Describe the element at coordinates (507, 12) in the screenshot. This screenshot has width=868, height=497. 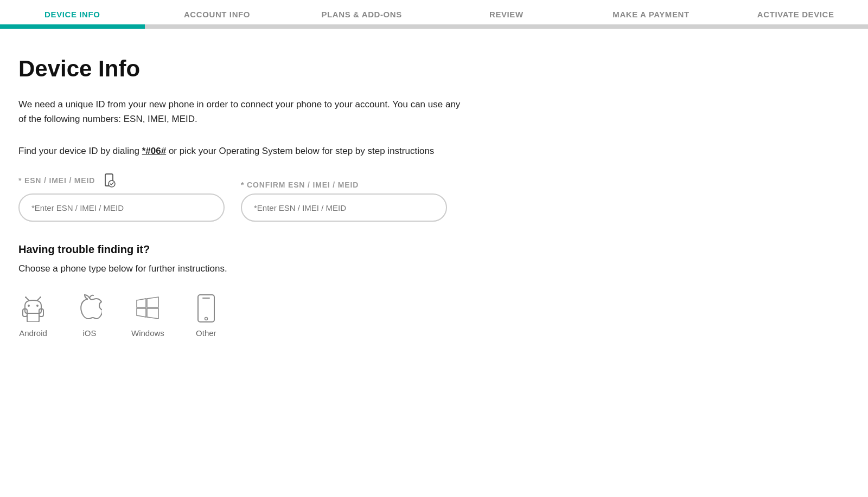
I see `step-review: REVIEW` at that location.